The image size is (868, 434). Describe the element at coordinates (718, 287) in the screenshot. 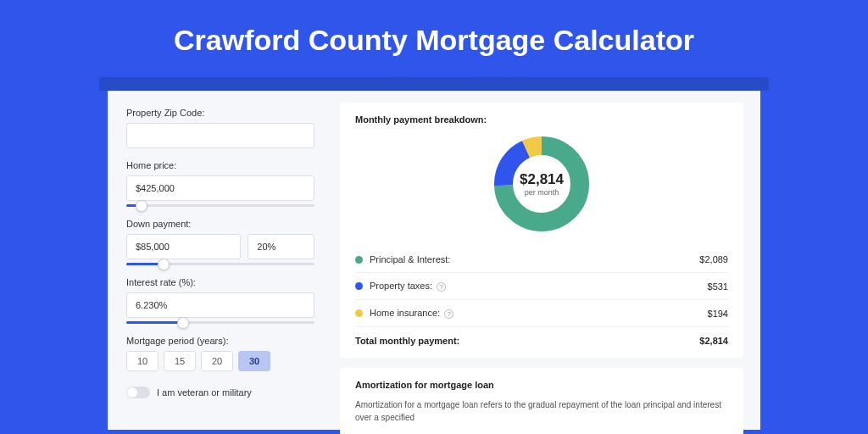

I see `legend-value: $531` at that location.